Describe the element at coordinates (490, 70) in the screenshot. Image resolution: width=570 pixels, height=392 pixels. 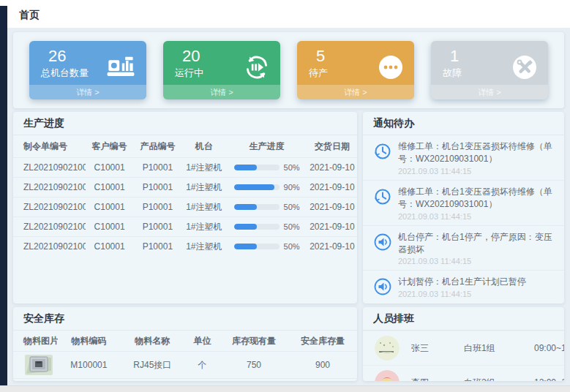
I see `stat-card-fault: 1 故障 详情 >` at that location.